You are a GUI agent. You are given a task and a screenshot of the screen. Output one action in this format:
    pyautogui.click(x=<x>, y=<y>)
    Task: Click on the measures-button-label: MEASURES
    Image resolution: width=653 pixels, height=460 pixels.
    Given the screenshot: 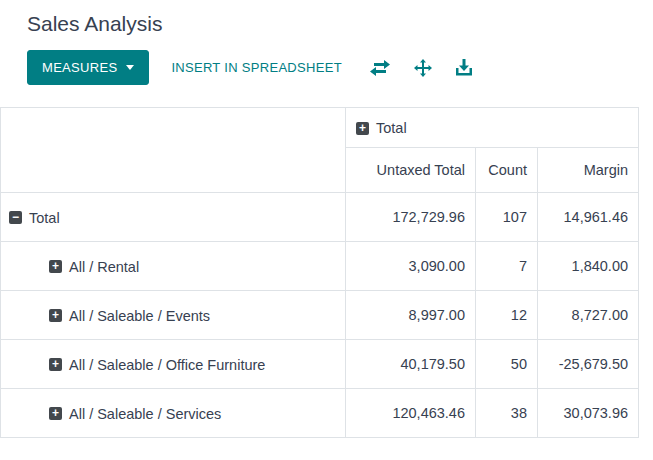 What is the action you would take?
    pyautogui.click(x=80, y=68)
    